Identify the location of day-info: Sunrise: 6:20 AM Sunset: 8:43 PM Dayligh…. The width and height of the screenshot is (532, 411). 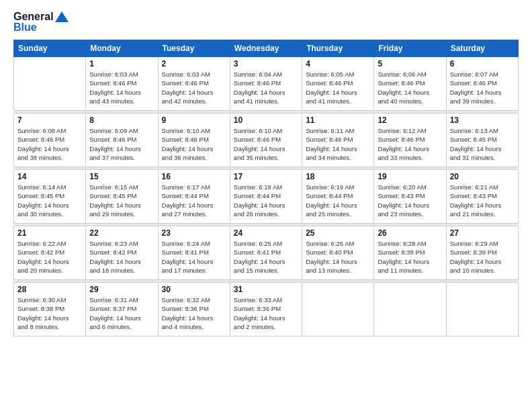
(410, 200).